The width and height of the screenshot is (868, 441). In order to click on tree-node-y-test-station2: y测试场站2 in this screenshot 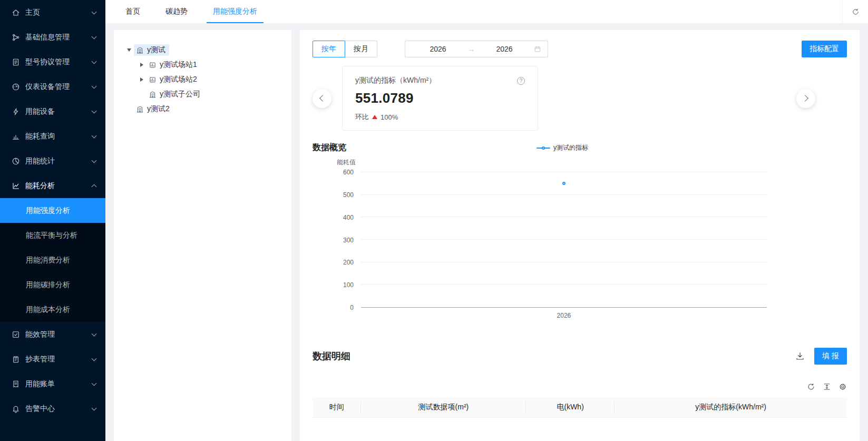, I will do `click(202, 80)`.